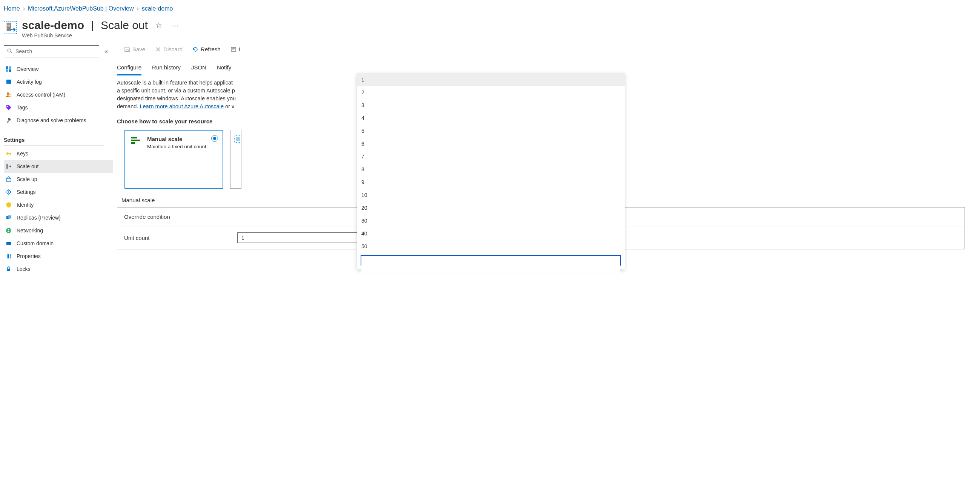 Image resolution: width=980 pixels, height=501 pixels. Describe the element at coordinates (135, 49) in the screenshot. I see `save-button: Save` at that location.